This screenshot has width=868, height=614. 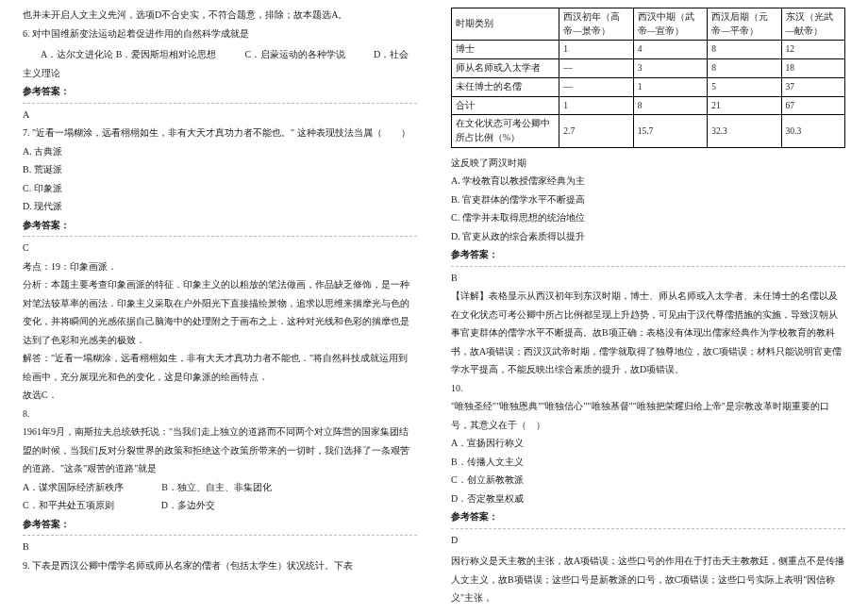 I want to click on q10-number: 10., so click(x=648, y=389).